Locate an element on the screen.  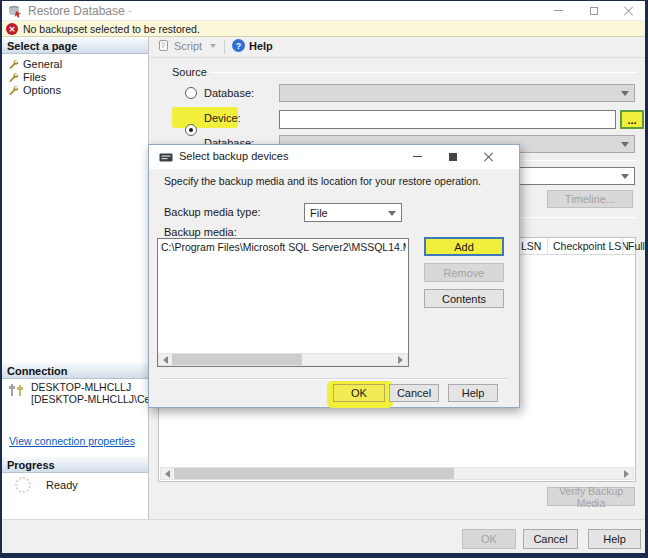
source-device-radio-label: Device: is located at coordinates (222, 118).